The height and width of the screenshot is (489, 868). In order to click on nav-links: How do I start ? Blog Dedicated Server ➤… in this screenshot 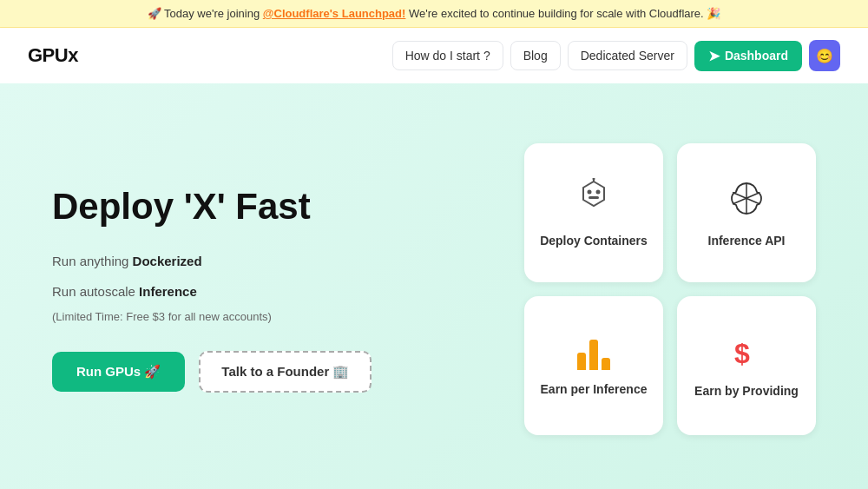, I will do `click(616, 56)`.